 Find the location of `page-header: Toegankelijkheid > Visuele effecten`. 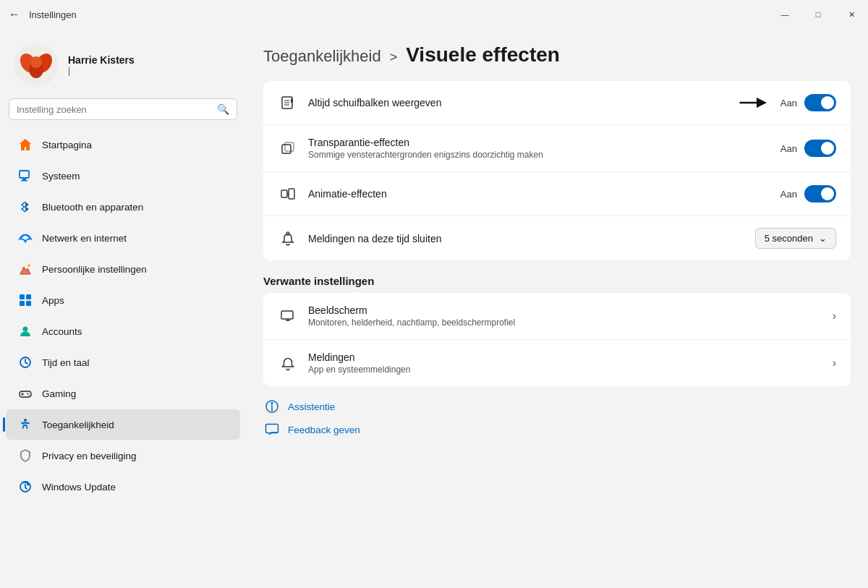

page-header: Toegankelijkheid > Visuele effecten is located at coordinates (557, 55).